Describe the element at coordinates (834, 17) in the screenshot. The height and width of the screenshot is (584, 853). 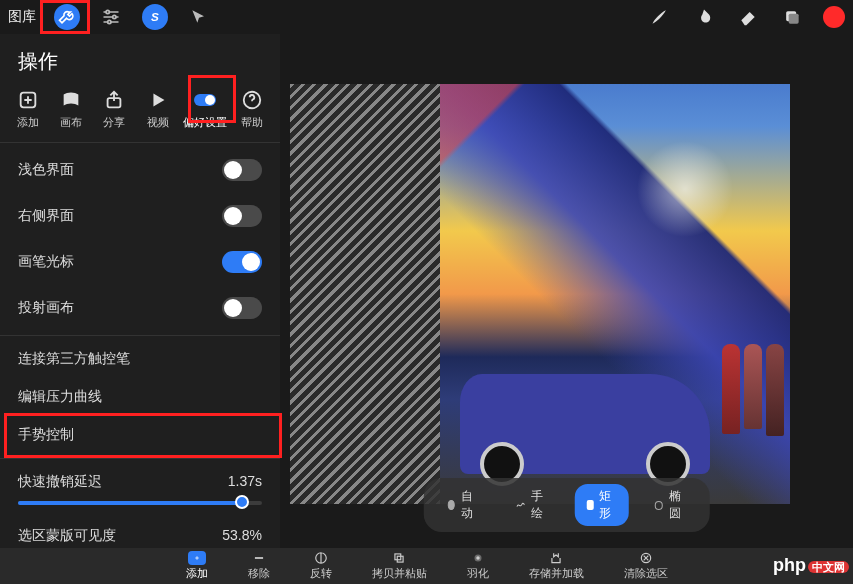
I see `color-swatch` at that location.